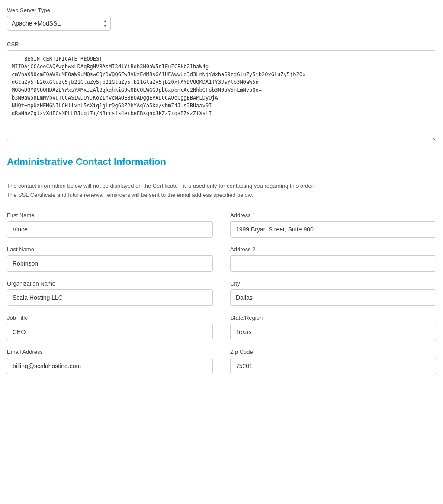 The height and width of the screenshot is (504, 443). I want to click on job-title-field: Job Title, so click(110, 327).